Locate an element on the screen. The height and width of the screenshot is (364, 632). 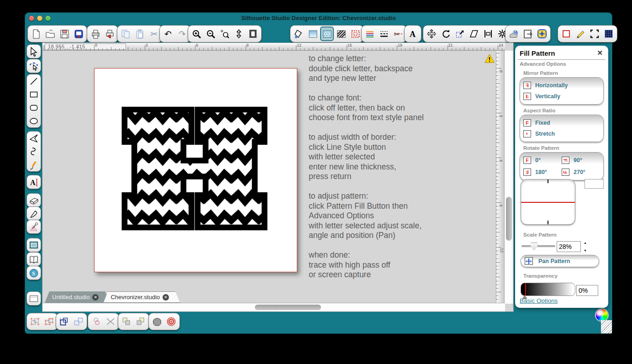
bring-forward-button is located at coordinates (126, 322).